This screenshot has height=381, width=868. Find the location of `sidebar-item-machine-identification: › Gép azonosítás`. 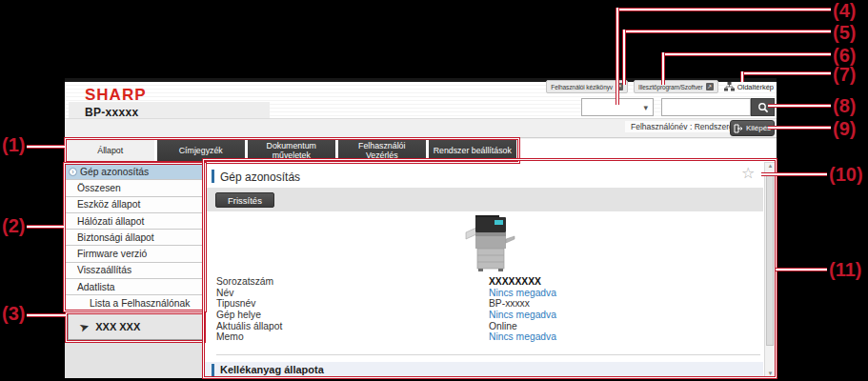

sidebar-item-machine-identification: › Gép azonosítás is located at coordinates (135, 171).